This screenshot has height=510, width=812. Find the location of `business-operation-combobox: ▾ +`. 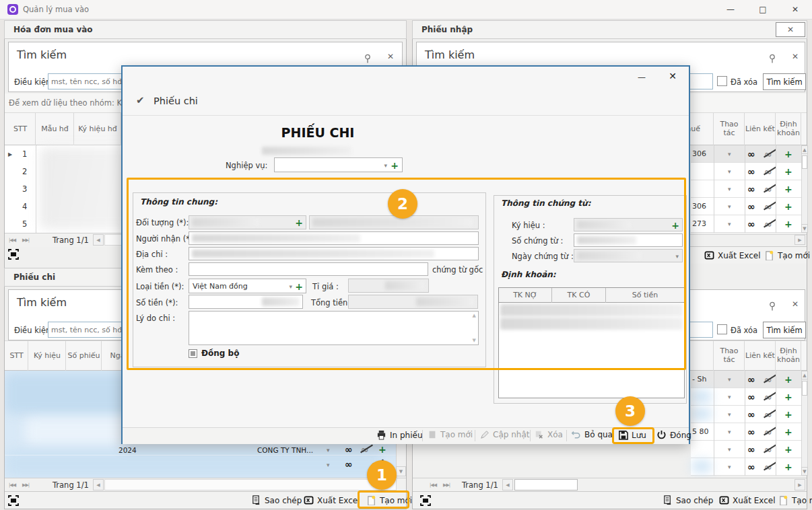

business-operation-combobox: ▾ + is located at coordinates (338, 165).